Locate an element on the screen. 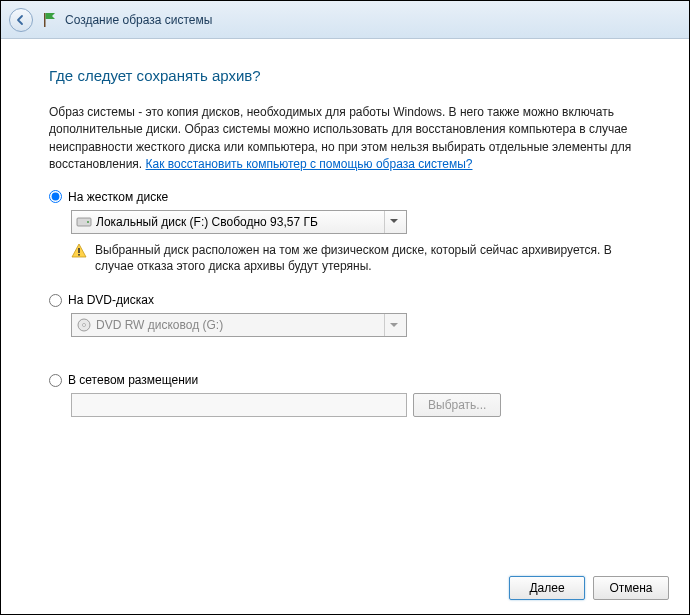 The width and height of the screenshot is (690, 615). radio-hdd-row: На жестком диске is located at coordinates (345, 197).